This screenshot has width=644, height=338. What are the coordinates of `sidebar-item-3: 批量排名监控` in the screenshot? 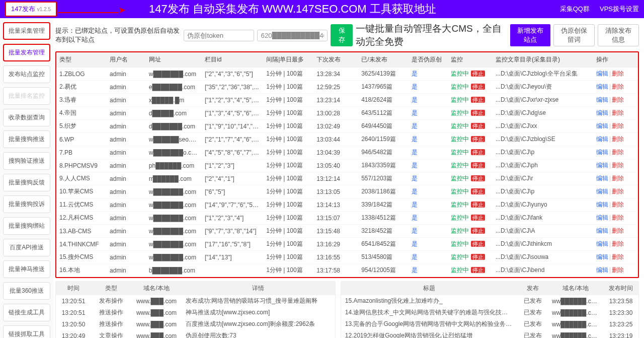 It's located at (27, 96).